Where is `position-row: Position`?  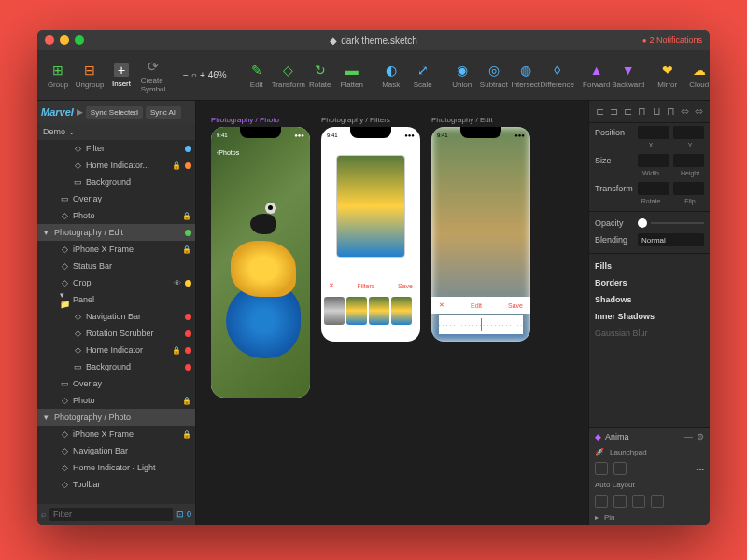 position-row: Position is located at coordinates (650, 133).